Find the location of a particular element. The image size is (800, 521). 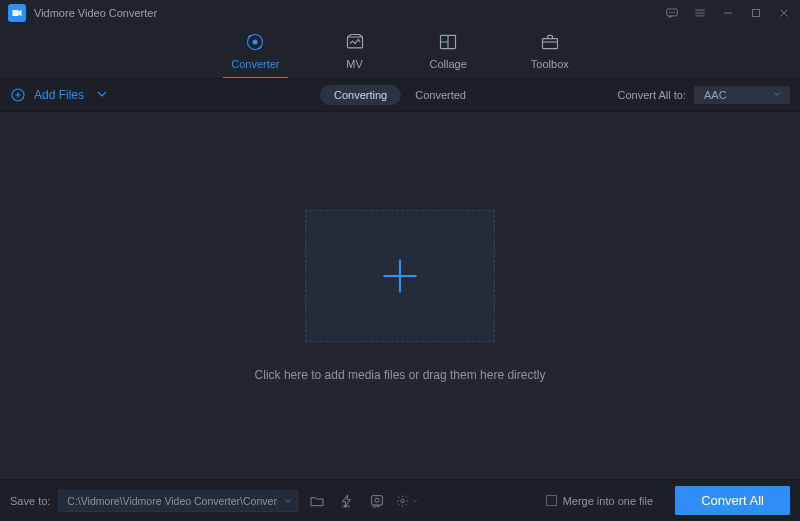

collage-icon is located at coordinates (448, 42).